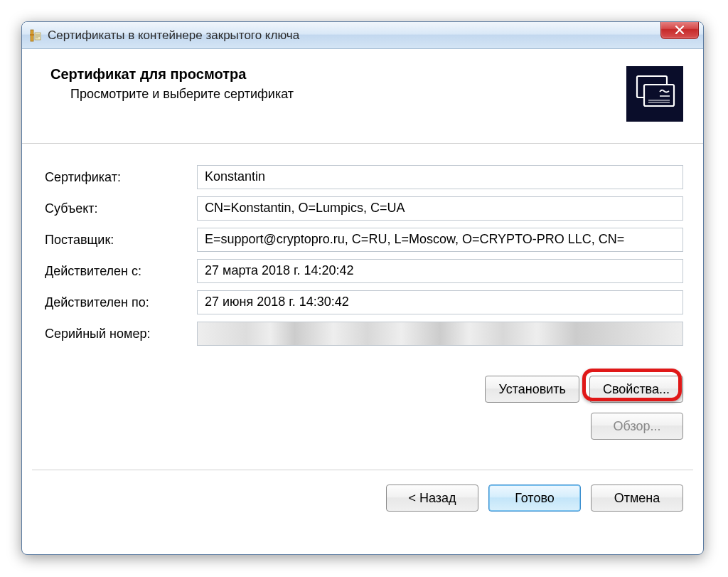 The height and width of the screenshot is (577, 728). Describe the element at coordinates (440, 302) in the screenshot. I see `valid-to-value: 27 июня 2018 г. 14:30:42` at that location.